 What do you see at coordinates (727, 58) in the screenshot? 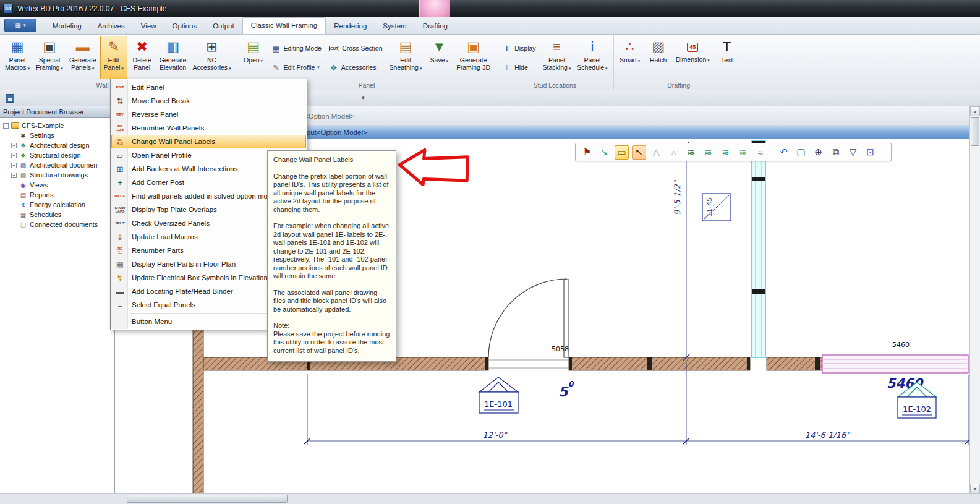
I see `ribbon-button-text-tool: TText` at bounding box center [727, 58].